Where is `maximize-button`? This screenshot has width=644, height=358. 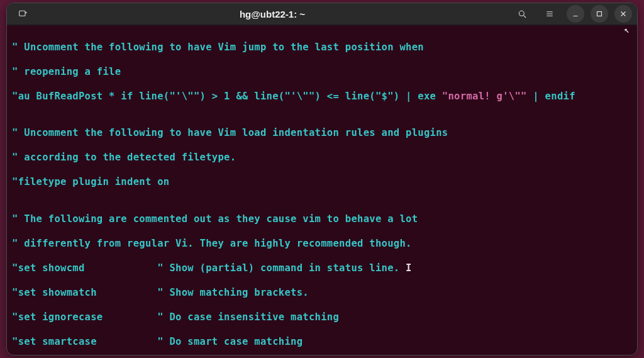 maximize-button is located at coordinates (599, 14).